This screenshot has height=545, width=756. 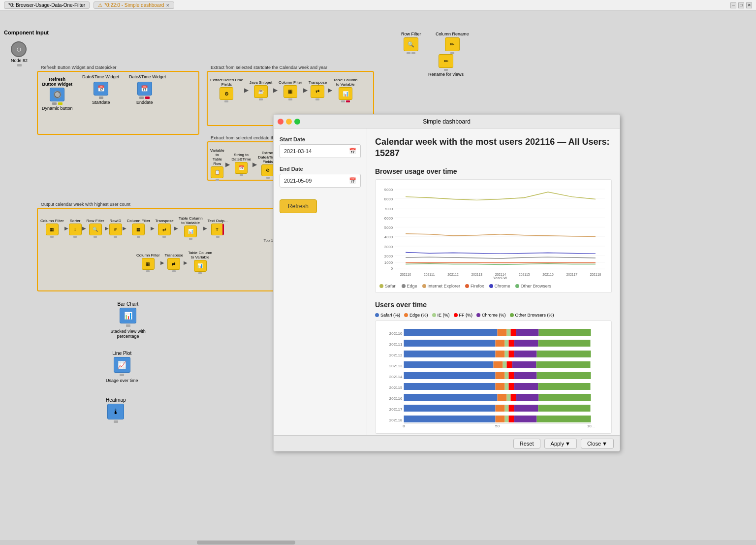 I want to click on other-line, so click(x=501, y=264).